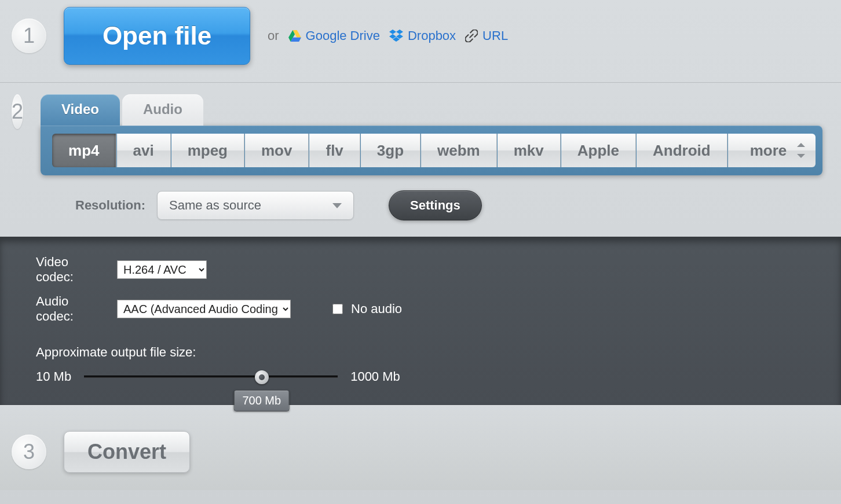 The image size is (841, 504). I want to click on tab-audio: Audio, so click(163, 110).